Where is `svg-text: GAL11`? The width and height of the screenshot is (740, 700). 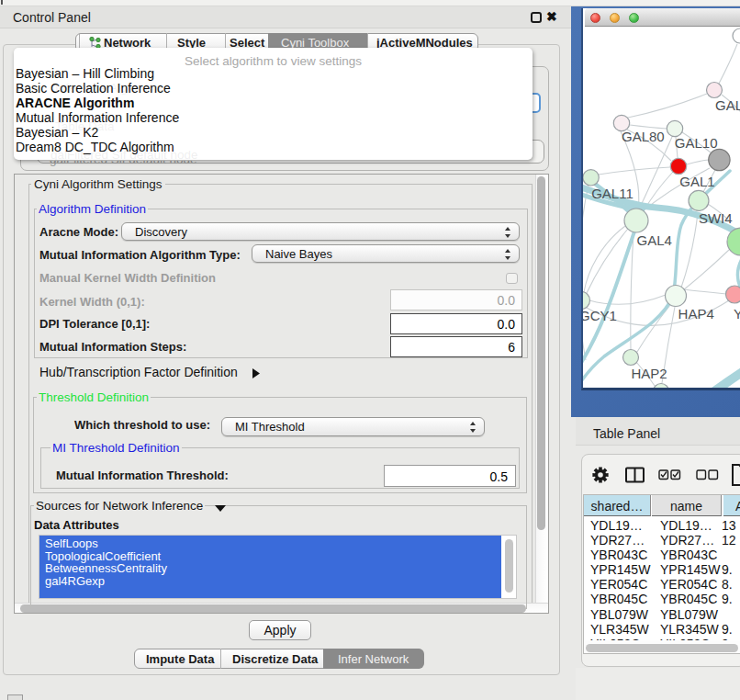
svg-text: GAL11 is located at coordinates (612, 193).